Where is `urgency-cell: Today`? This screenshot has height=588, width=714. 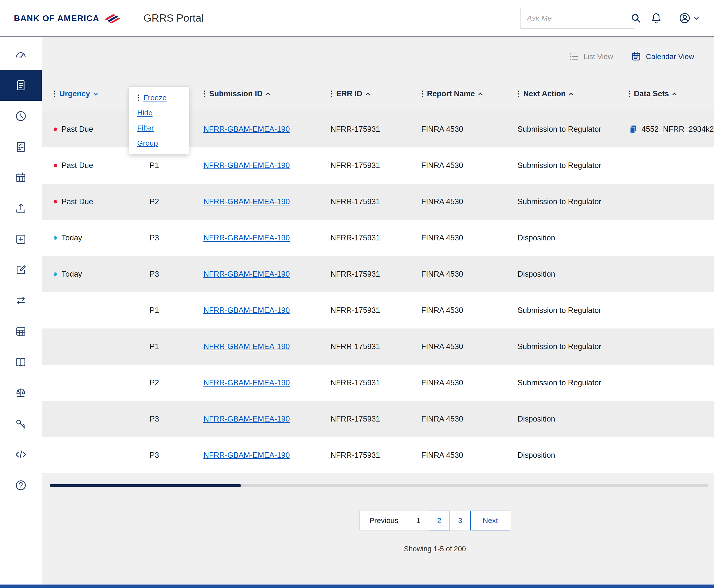 urgency-cell: Today is located at coordinates (96, 274).